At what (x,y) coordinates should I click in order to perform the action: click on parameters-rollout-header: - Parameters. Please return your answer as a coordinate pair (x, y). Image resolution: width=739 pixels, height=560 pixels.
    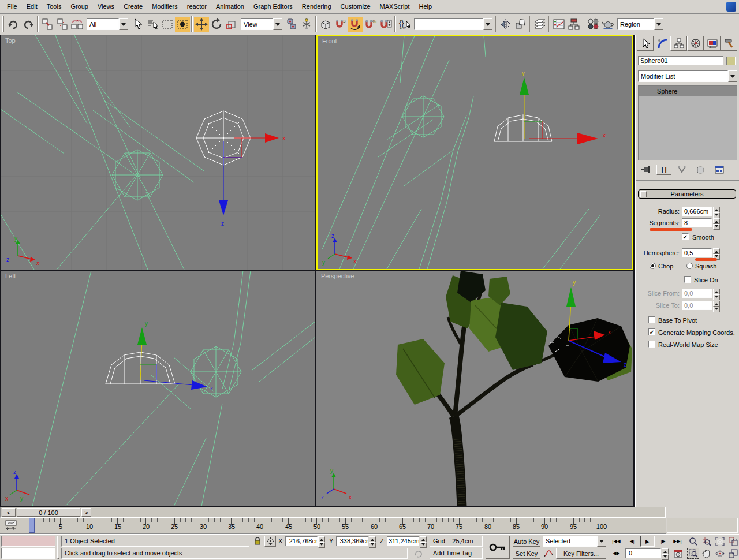
    Looking at the image, I should click on (687, 194).